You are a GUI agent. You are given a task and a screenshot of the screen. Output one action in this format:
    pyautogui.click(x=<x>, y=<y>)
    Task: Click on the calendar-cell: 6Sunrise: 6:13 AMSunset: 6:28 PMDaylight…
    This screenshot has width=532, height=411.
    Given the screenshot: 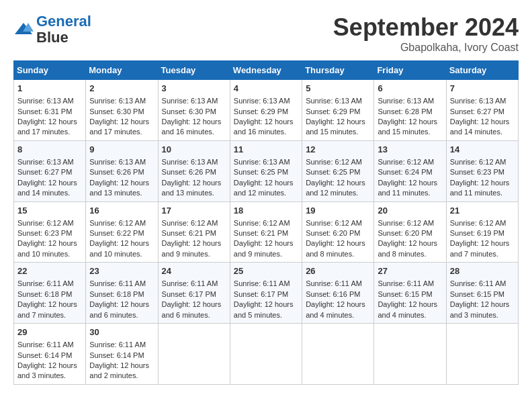 What is the action you would take?
    pyautogui.click(x=410, y=110)
    